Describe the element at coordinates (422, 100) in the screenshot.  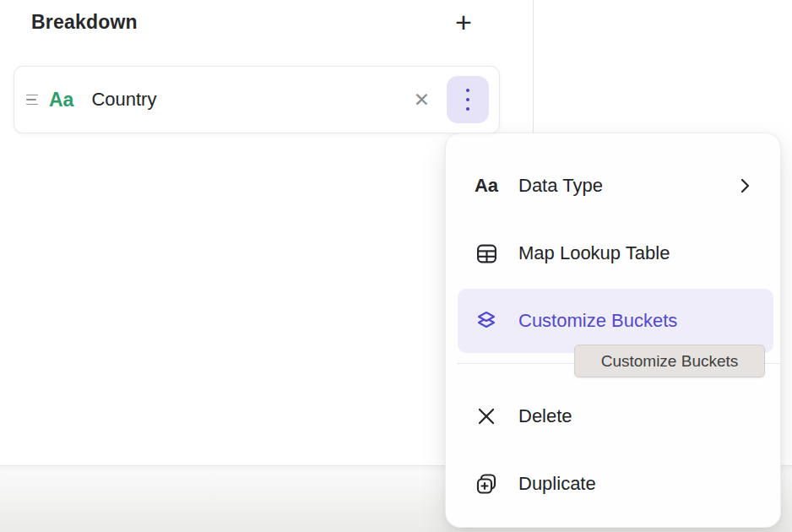
I see `remove-field-button: ✕` at that location.